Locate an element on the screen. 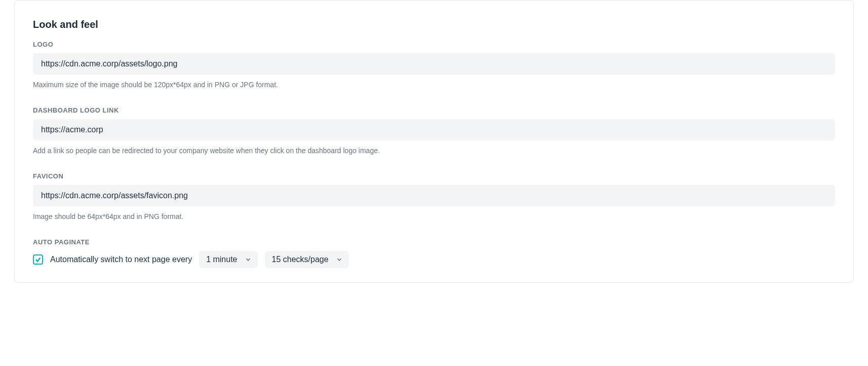 Image resolution: width=868 pixels, height=366 pixels. per-page-select: 15 checks/page is located at coordinates (307, 260).